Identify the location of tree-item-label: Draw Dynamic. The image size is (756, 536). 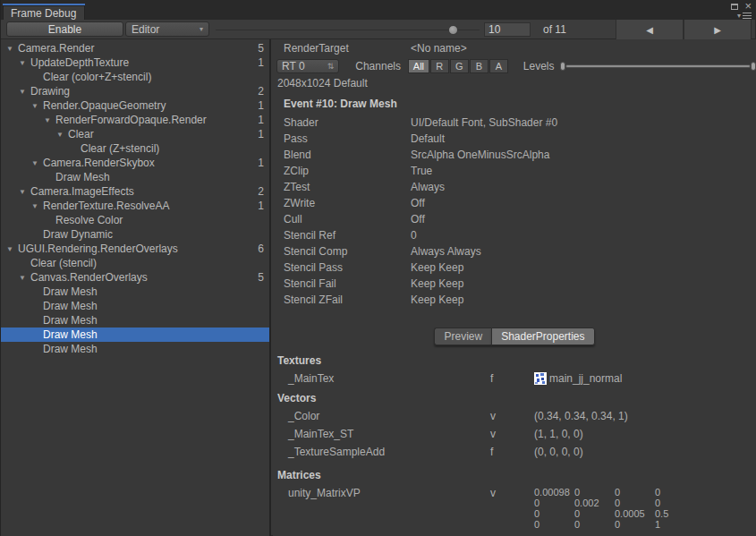
(78, 234).